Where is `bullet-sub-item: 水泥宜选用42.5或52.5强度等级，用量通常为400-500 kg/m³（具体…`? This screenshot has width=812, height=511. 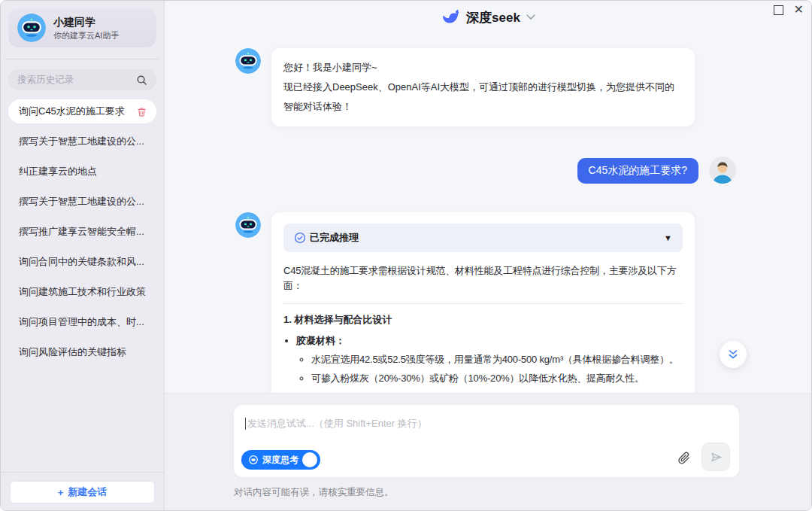 bullet-sub-item: 水泥宜选用42.5或52.5强度等级，用量通常为400-500 kg/m³（具体… is located at coordinates (497, 360).